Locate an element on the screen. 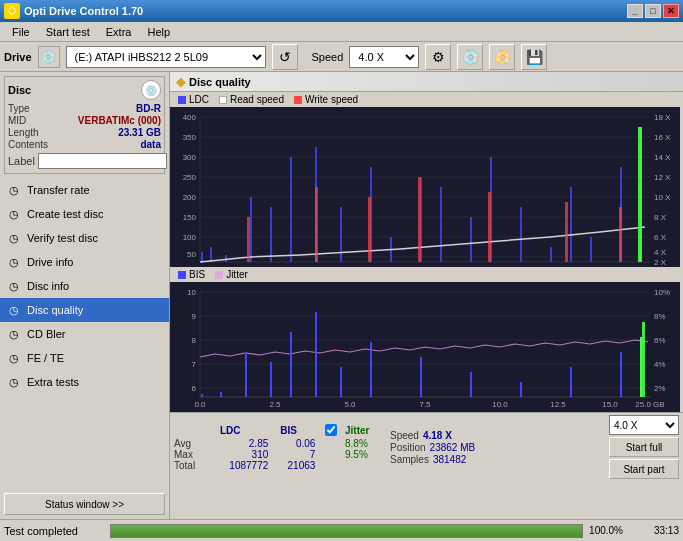 Image resolution: width=683 pixels, height=541 pixels. jitter-col-header: Jitter is located at coordinates (360, 431).